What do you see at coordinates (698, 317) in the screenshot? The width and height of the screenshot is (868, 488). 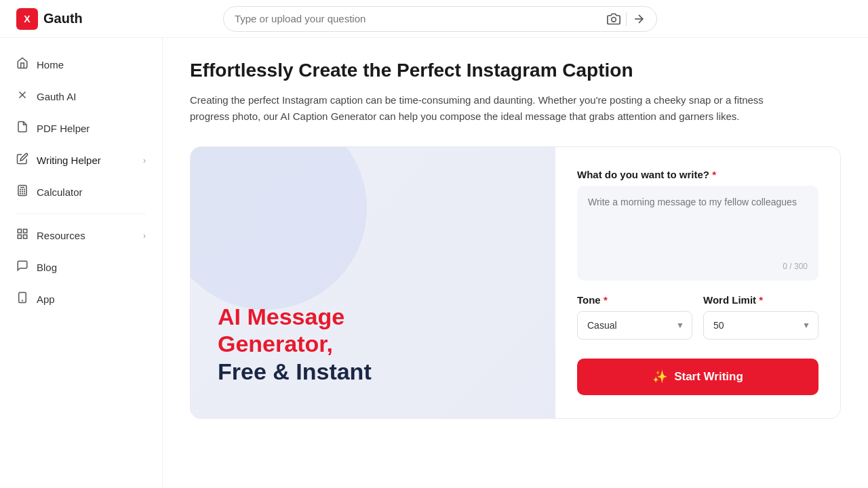 I see `tone-wordlimit-row: Tone * Casual Formal Friendly Profession…` at bounding box center [698, 317].